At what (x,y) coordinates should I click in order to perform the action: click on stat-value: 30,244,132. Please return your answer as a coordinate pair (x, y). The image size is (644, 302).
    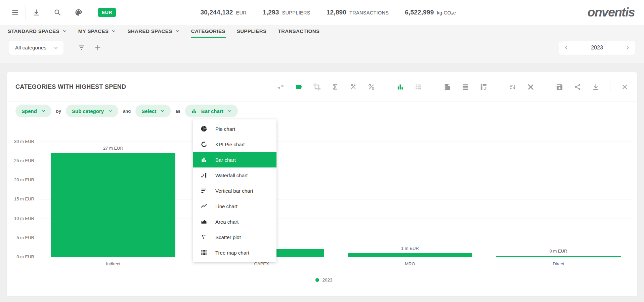
    Looking at the image, I should click on (216, 12).